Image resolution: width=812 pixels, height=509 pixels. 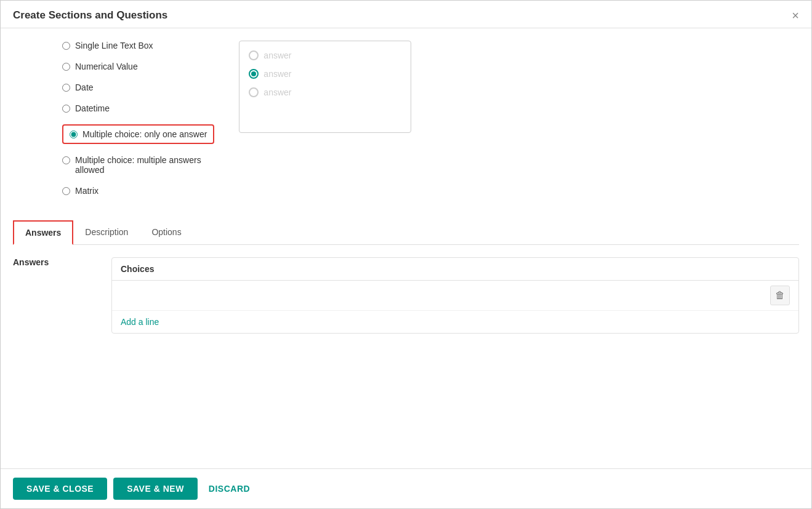 I want to click on radio-input-numerical, so click(x=66, y=66).